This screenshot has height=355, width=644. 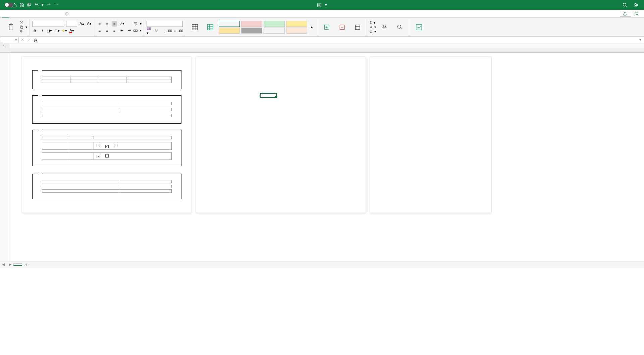 I want to click on multi-window-icon, so click(x=29, y=5).